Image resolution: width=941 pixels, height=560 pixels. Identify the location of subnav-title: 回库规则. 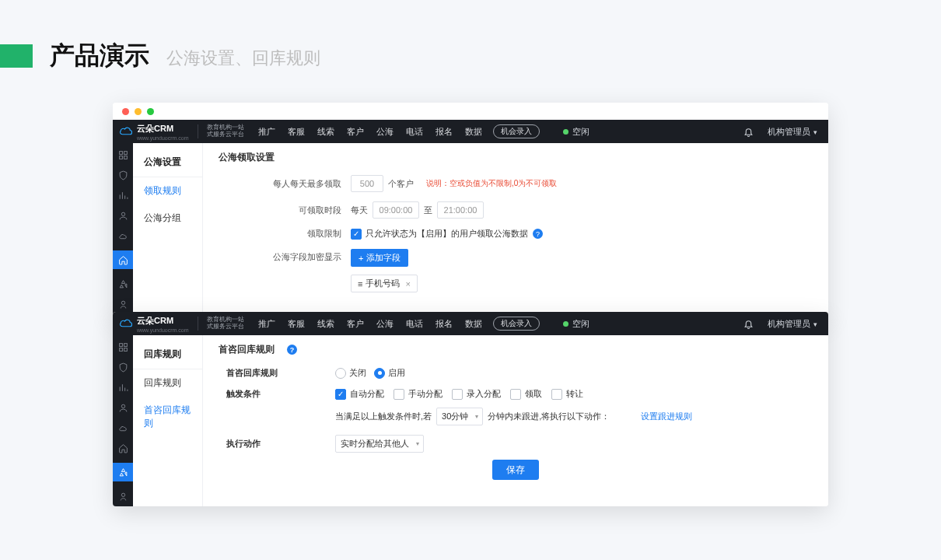
(168, 355).